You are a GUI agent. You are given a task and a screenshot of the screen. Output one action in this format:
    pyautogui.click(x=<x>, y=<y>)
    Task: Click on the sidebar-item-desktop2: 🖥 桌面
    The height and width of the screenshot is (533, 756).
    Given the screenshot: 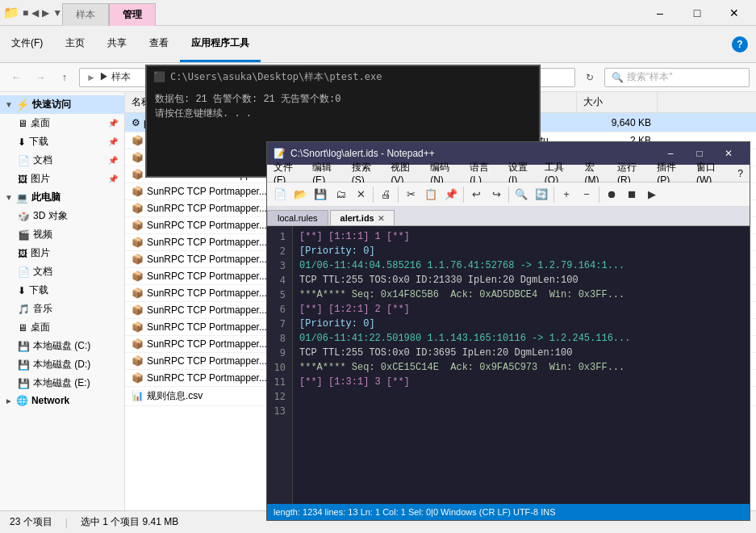 What is the action you would take?
    pyautogui.click(x=62, y=328)
    